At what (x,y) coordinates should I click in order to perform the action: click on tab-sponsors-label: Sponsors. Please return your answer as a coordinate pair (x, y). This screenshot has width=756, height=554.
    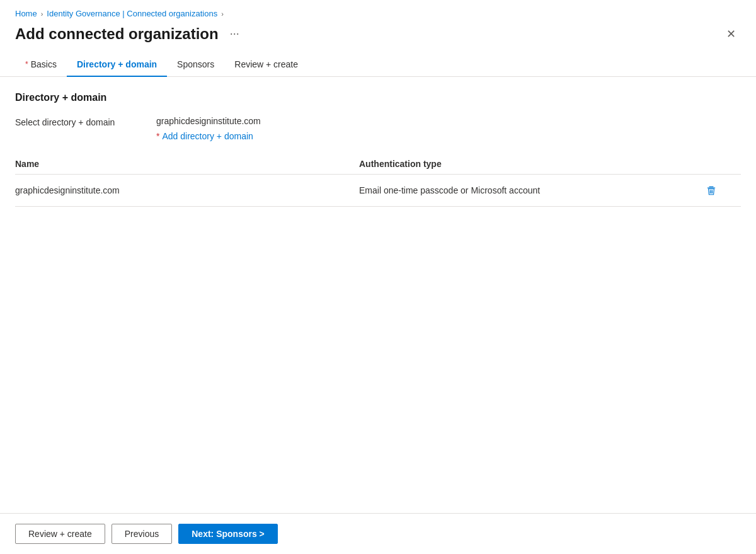
    Looking at the image, I should click on (195, 64).